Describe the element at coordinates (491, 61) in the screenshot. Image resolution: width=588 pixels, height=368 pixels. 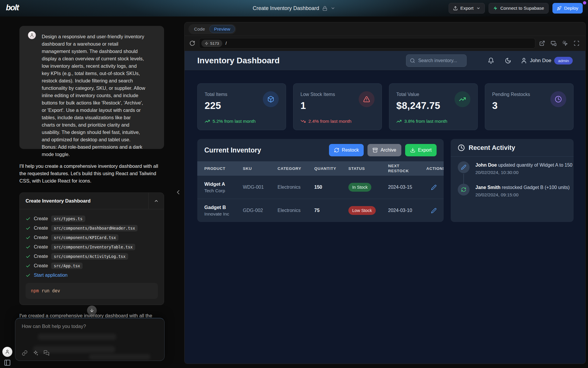
I see `bell-icon` at that location.